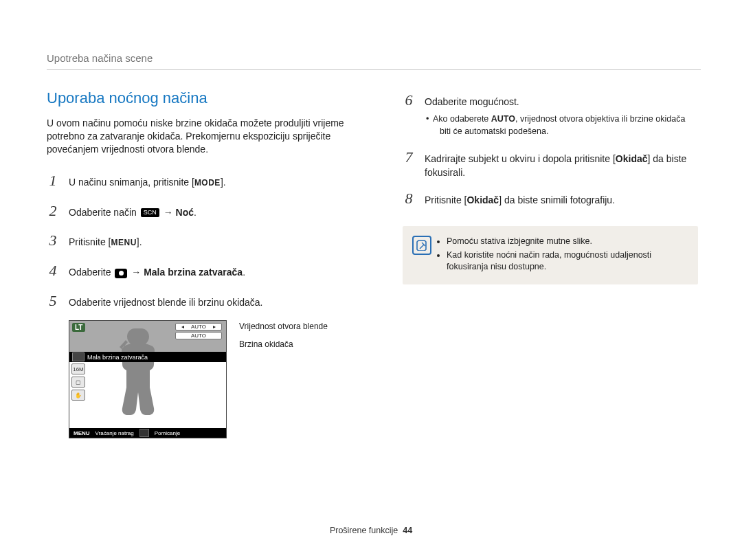  I want to click on lcd-screen: LT ◂AUTO▸ AUTO Mala brzina zatvarača, so click(148, 379).